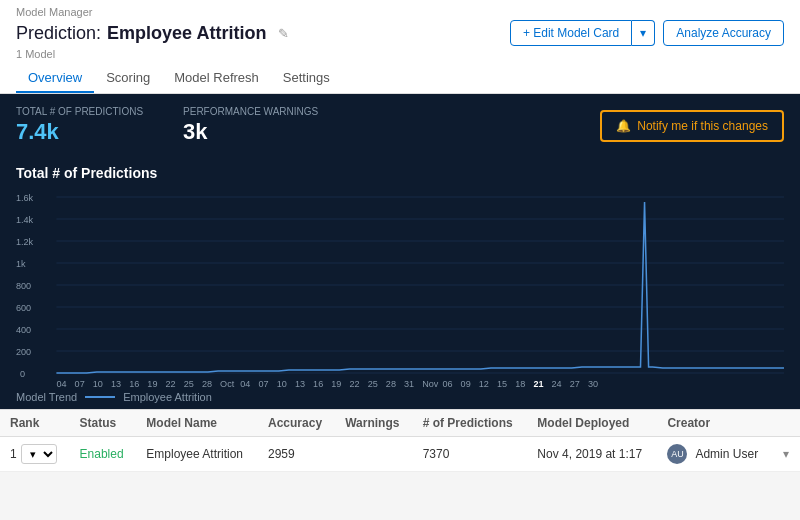 The width and height of the screenshot is (800, 520). What do you see at coordinates (296, 454) in the screenshot?
I see `cell-accuracy: 2959` at bounding box center [296, 454].